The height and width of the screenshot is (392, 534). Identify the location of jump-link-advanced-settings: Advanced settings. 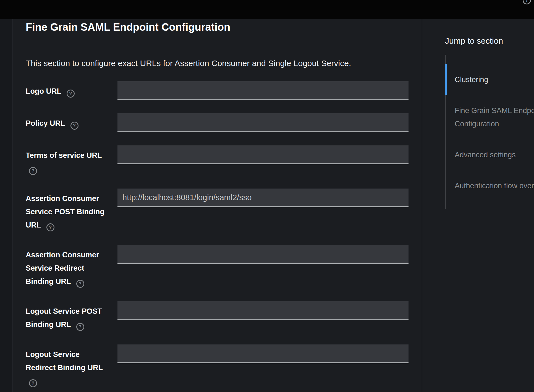
(490, 155).